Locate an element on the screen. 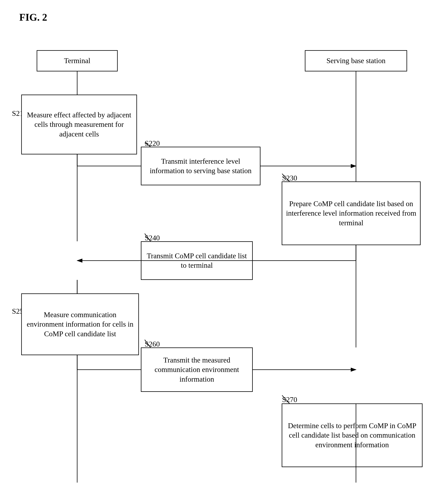 This screenshot has width=448, height=504. s240-box: Transmit CoMP cell candidate list to ter… is located at coordinates (197, 261).